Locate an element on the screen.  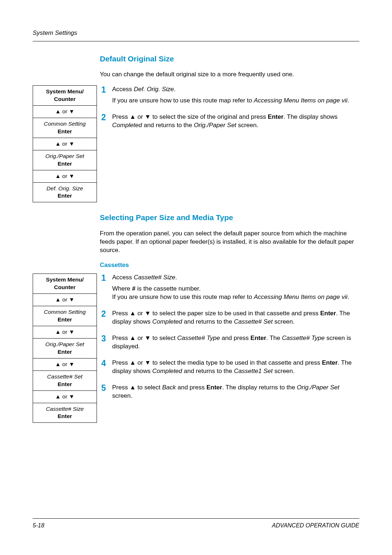
intro-paragraph-1: You can change the default original size… is located at coordinates (229, 75).